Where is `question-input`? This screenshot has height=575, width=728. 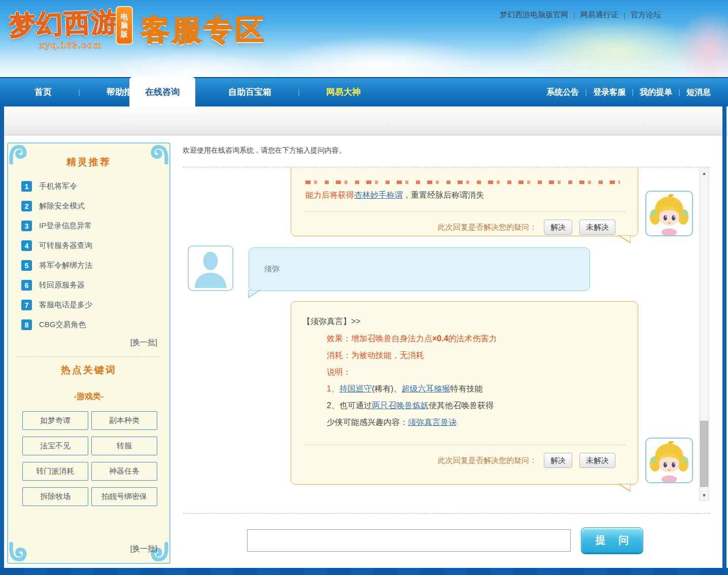
question-input is located at coordinates (409, 541).